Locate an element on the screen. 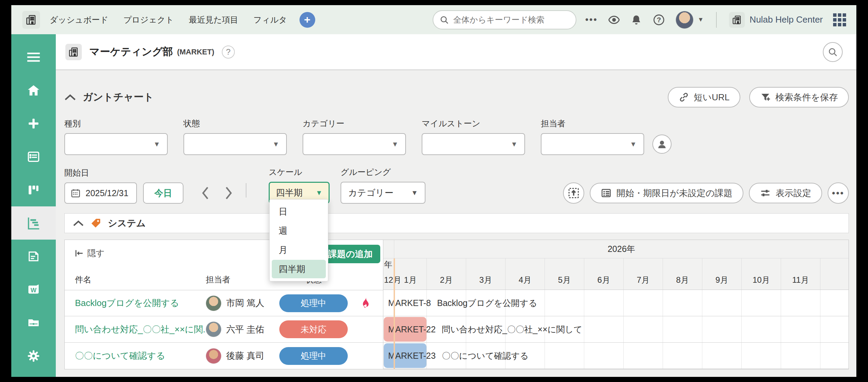 This screenshot has height=382, width=868. filter-row-2: 開始日 2025/12/31 今日 is located at coordinates (457, 185).